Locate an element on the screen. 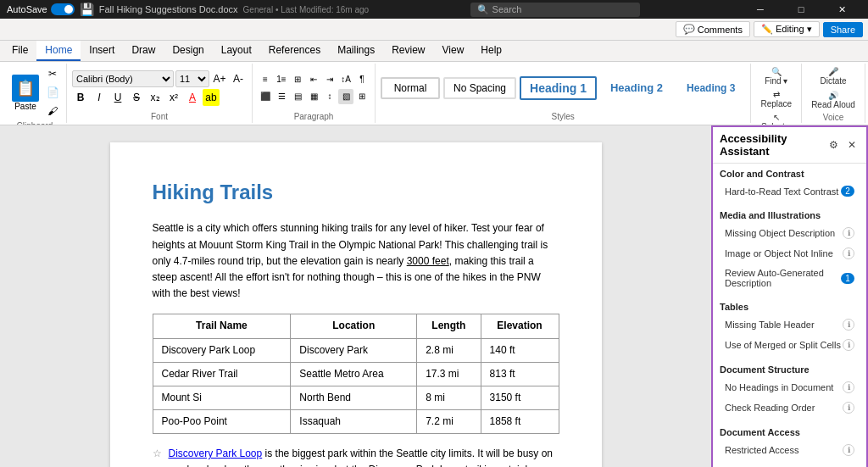  sidebar-item: Hard-to-Read Text Contrast2 is located at coordinates (790, 192).